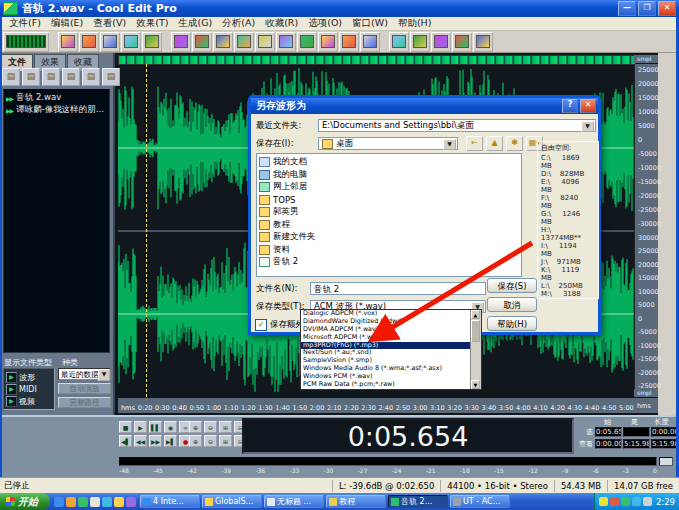 Image resolution: width=679 pixels, height=510 pixels. Describe the element at coordinates (647, 8) in the screenshot. I see `maximize-button: ❐` at that location.